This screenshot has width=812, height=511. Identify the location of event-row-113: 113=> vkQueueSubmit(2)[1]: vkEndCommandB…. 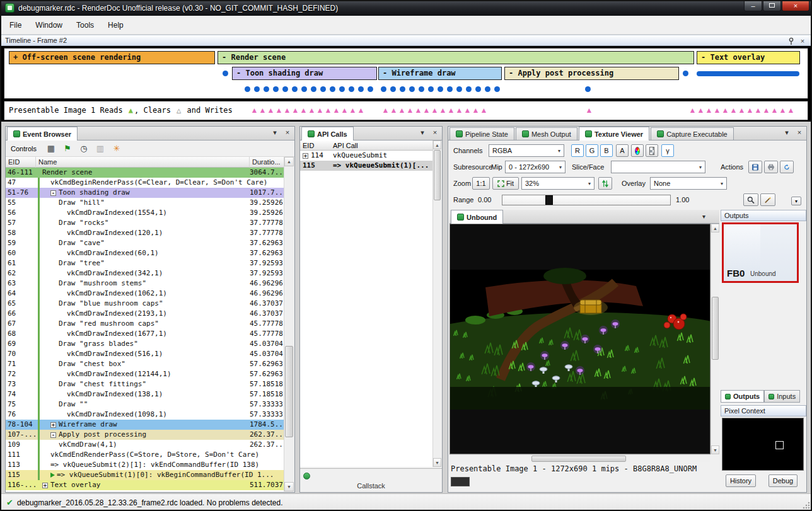
(145, 465).